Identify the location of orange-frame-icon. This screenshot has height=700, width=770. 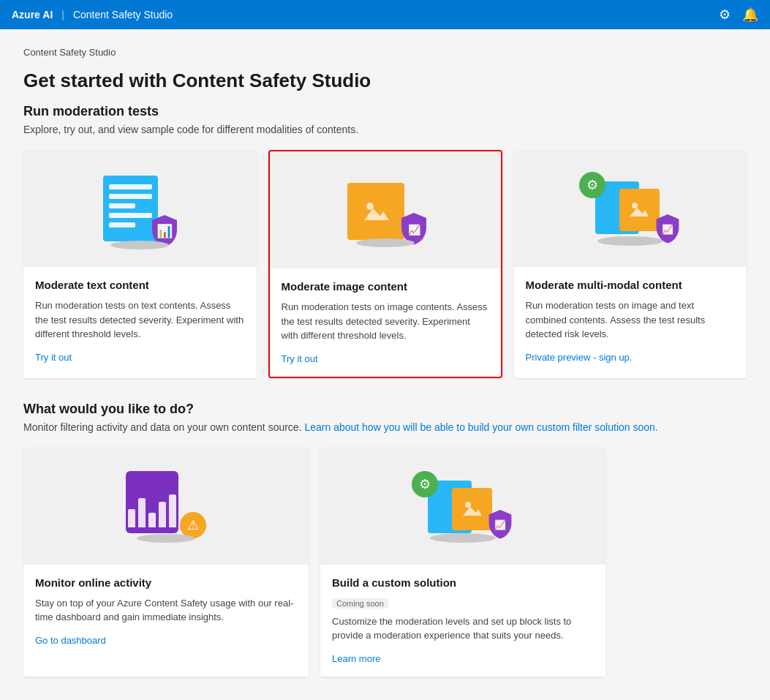
(376, 211).